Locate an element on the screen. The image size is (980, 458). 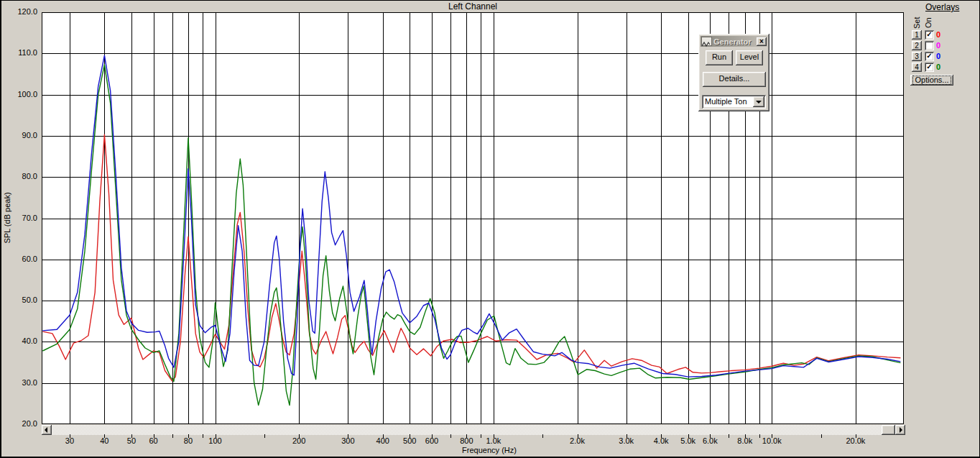
y-tick-label: 70.0 is located at coordinates (30, 218).